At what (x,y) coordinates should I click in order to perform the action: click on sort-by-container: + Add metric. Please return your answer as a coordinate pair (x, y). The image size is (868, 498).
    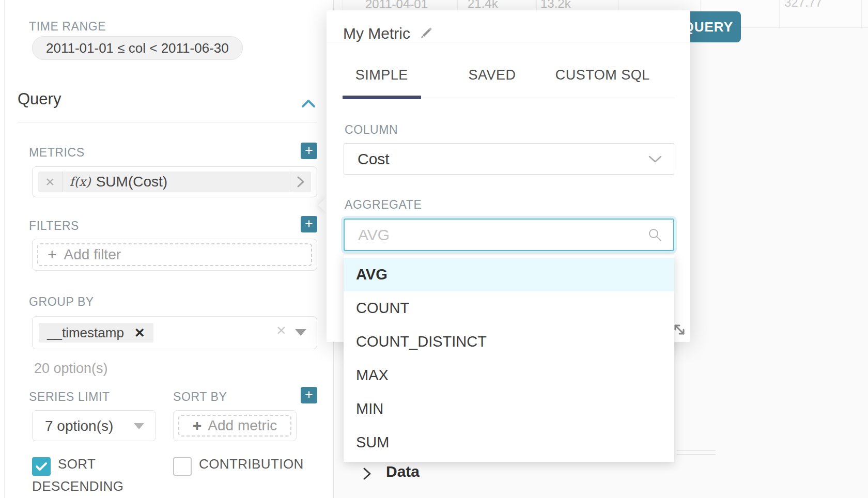
    Looking at the image, I should click on (235, 426).